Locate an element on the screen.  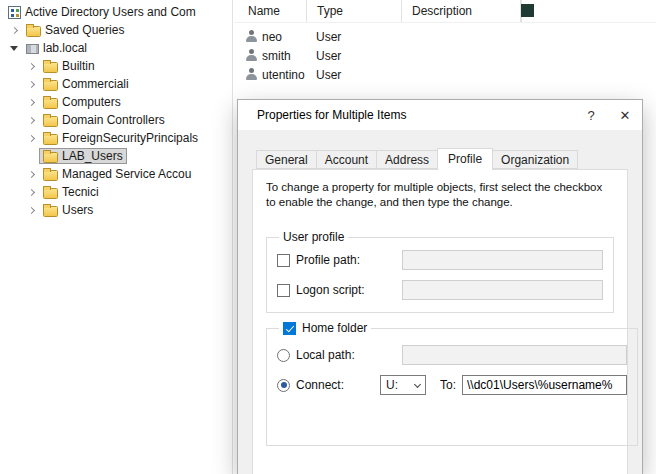
tab-account: Account is located at coordinates (346, 160).